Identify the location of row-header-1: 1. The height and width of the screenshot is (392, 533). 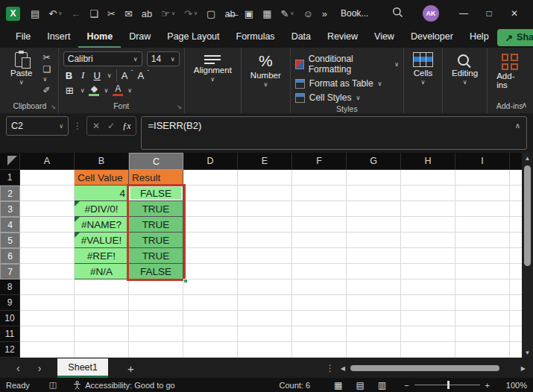
(10, 177).